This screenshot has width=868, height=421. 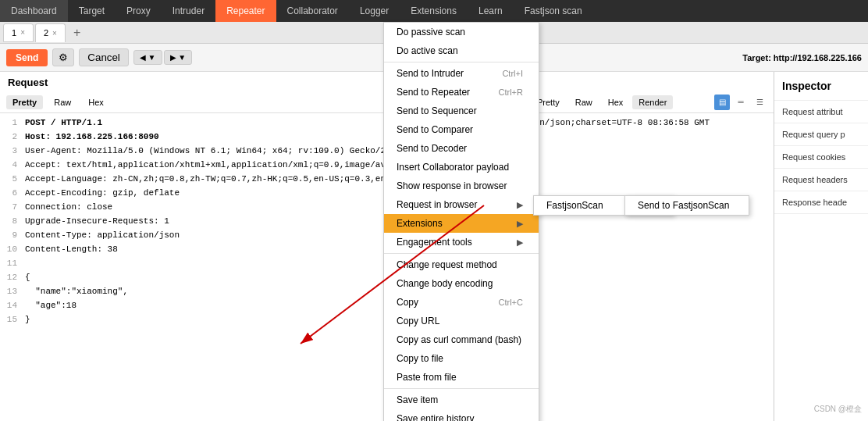 I want to click on menu-item-copy-as-curl-command-(bash): Copy as curl command (bash), so click(x=461, y=340).